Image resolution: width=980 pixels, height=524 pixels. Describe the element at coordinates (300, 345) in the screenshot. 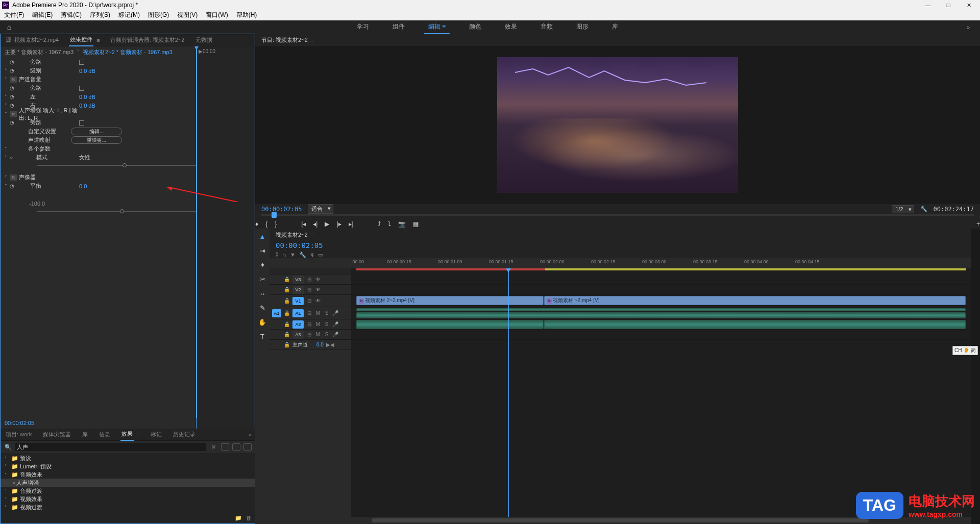

I see `master-track: 主声道` at that location.